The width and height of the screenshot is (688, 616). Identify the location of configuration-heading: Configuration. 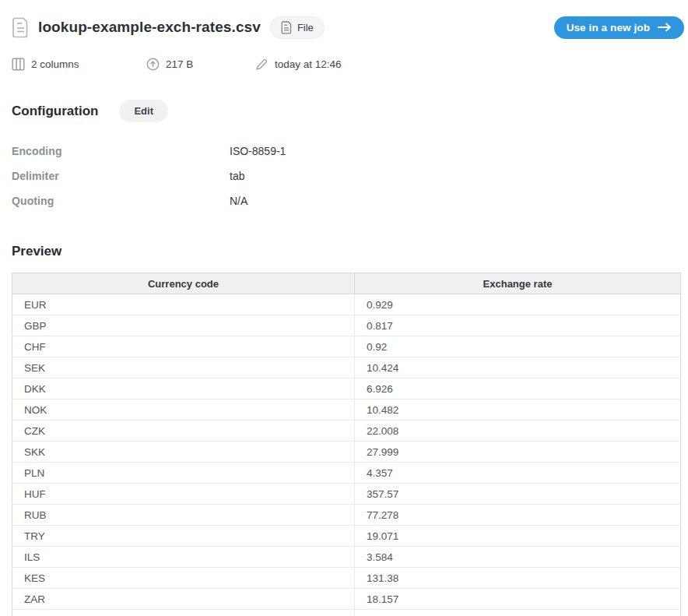
(54, 111).